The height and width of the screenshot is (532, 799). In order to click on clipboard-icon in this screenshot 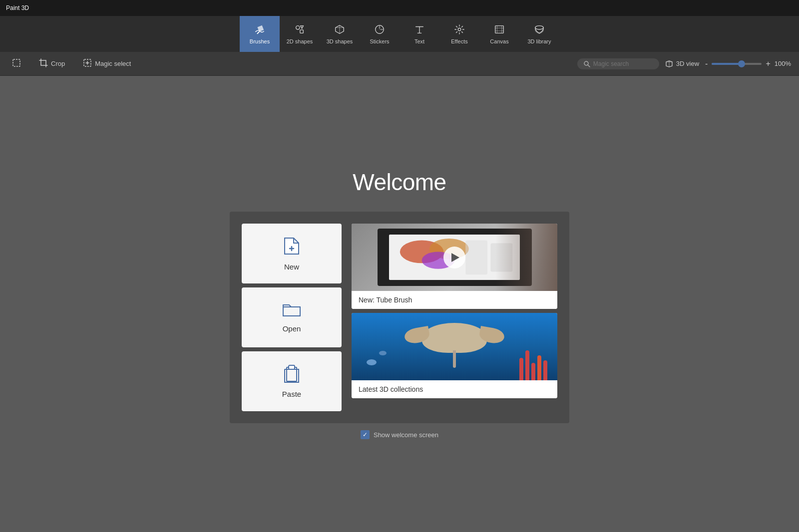, I will do `click(292, 375)`.